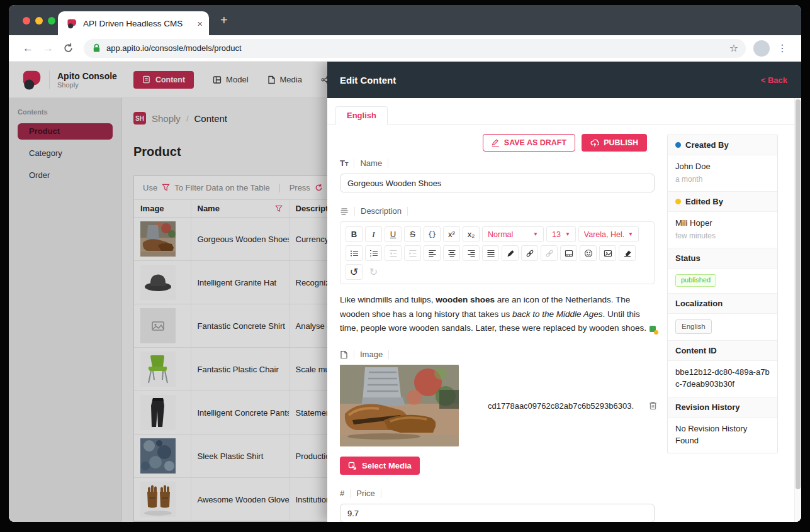 Image resolution: width=810 pixels, height=532 pixels. What do you see at coordinates (344, 163) in the screenshot?
I see `text-type-icon: TT` at bounding box center [344, 163].